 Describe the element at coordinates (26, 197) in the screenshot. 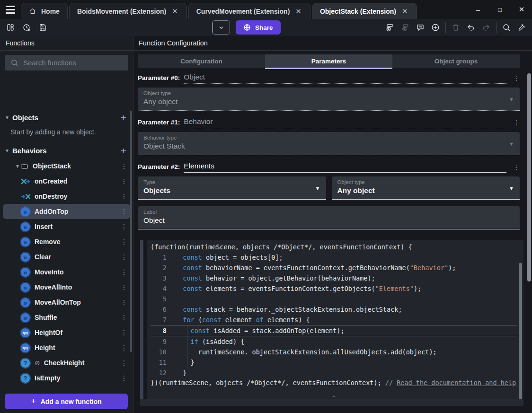

I see `destroy-lifecycle-icon` at that location.